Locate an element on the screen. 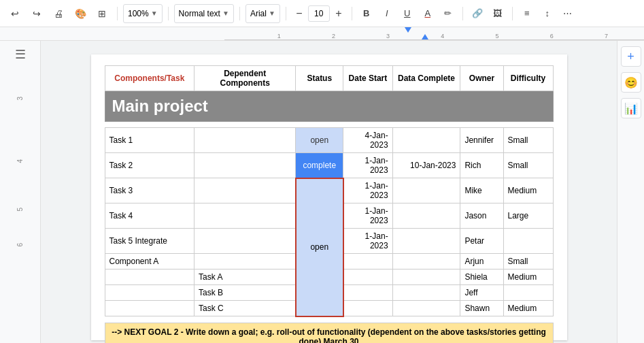 The width and height of the screenshot is (644, 343). image-button: 🖼 is located at coordinates (498, 14).